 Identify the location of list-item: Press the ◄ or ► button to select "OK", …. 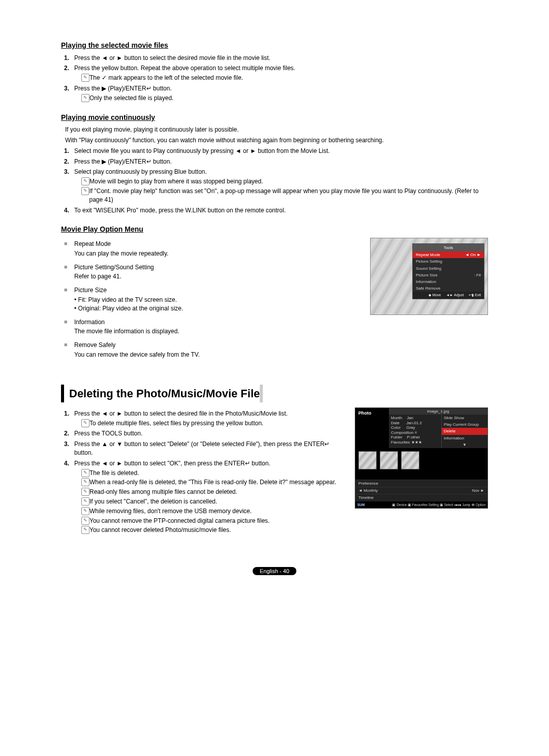
(209, 497).